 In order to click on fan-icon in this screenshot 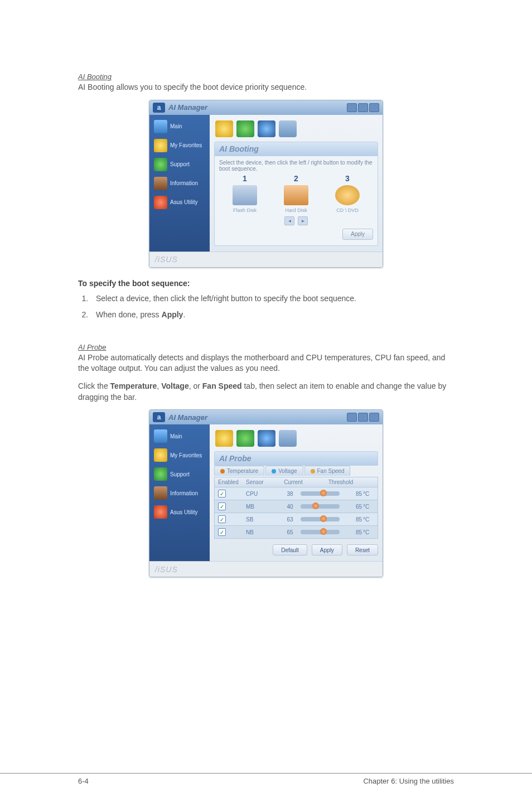, I will do `click(313, 471)`.